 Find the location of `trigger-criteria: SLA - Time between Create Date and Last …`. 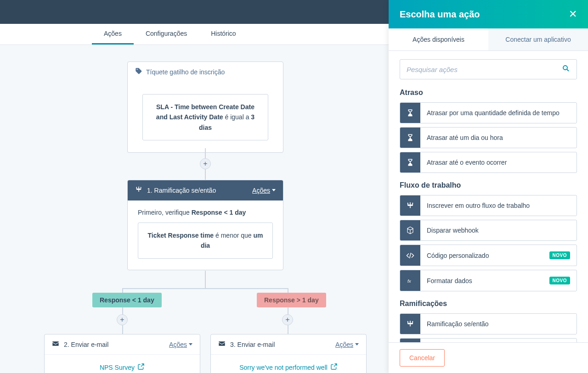

trigger-criteria: SLA - Time between Create Date and Last … is located at coordinates (205, 117).